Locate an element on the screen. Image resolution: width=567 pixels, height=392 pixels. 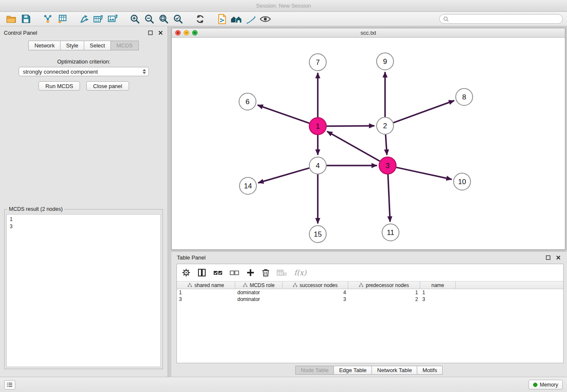
style-button is located at coordinates (251, 19).